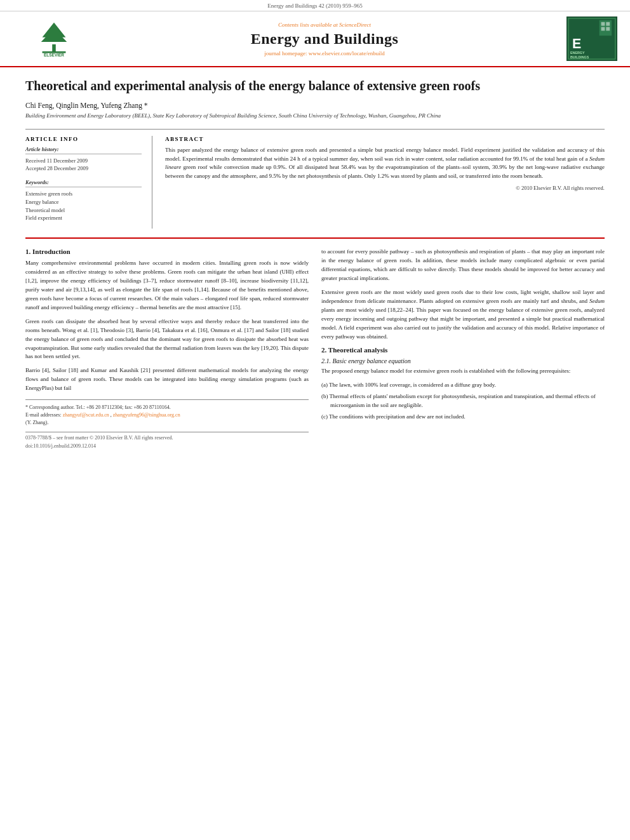  What do you see at coordinates (99, 438) in the screenshot?
I see `footer-issn: 0378-7788/$ – see front matter © 2010 El…` at bounding box center [99, 438].